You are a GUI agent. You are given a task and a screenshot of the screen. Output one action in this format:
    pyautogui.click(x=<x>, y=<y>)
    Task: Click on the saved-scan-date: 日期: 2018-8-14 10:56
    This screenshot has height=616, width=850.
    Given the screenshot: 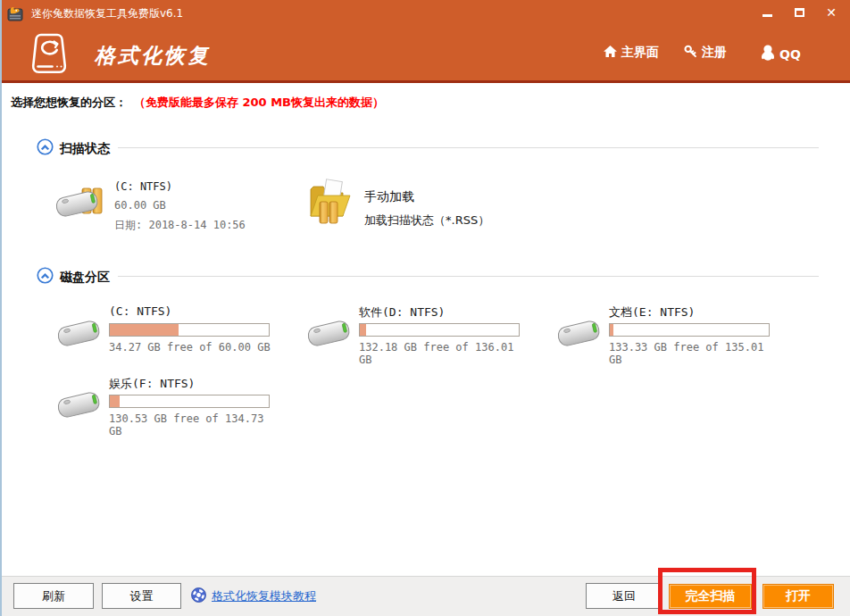 What is the action you would take?
    pyautogui.click(x=180, y=225)
    